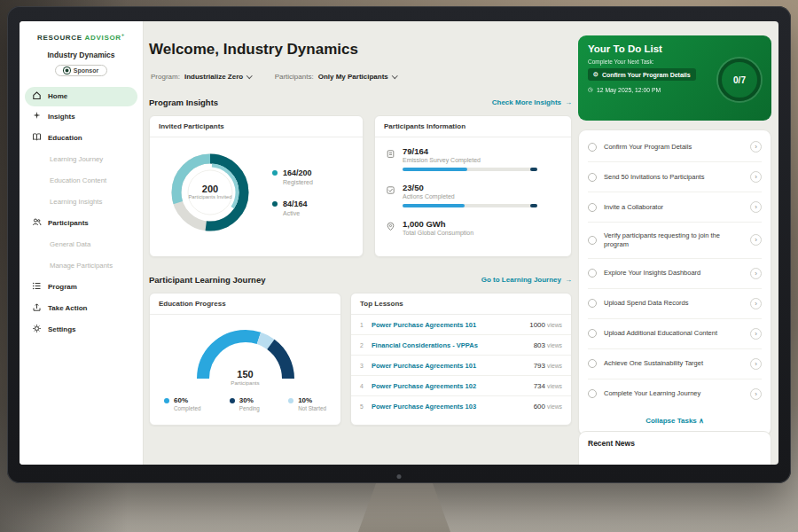 The image size is (798, 532). Describe the element at coordinates (473, 159) in the screenshot. I see `info-row-emission-survey: 79/164 Emission Survey Completed` at that location.